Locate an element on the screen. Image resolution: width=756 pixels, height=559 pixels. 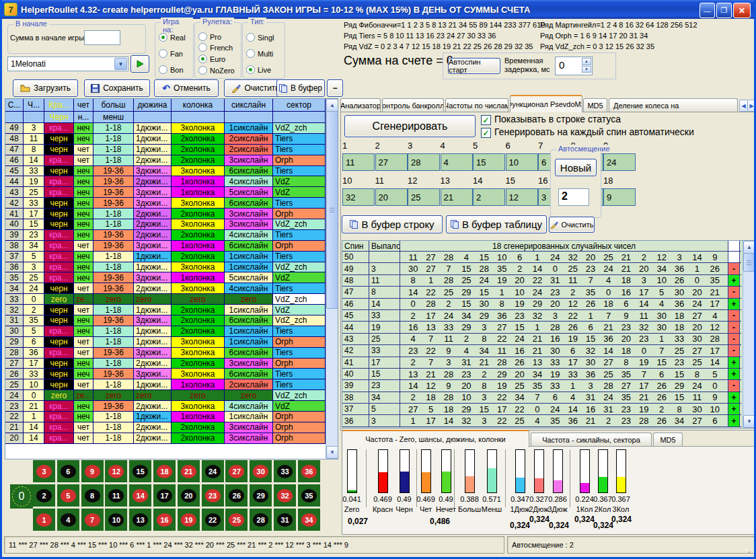
grid-number-cell: 25 is located at coordinates (424, 197).